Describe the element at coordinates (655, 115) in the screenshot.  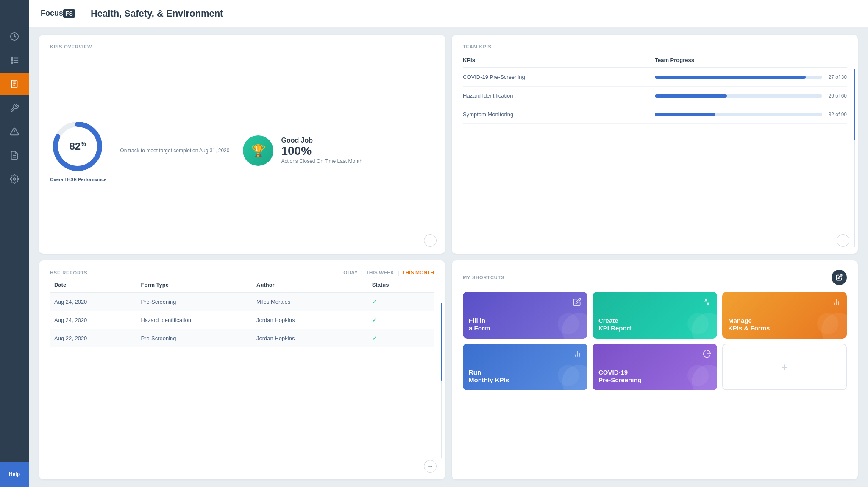
I see `team-kpis-row: Symptom Monitoring 32 of 90` at that location.